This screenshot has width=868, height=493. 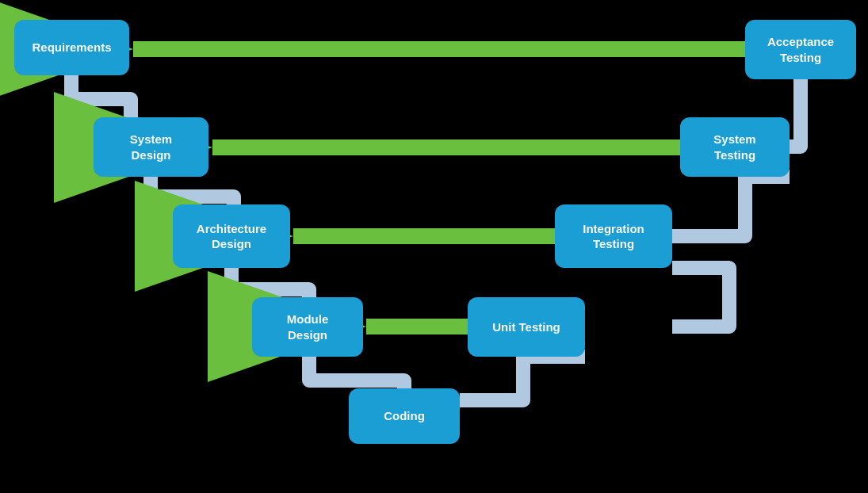 What do you see at coordinates (231, 236) in the screenshot?
I see `architecture-design-box: ArchitectureDesign` at bounding box center [231, 236].